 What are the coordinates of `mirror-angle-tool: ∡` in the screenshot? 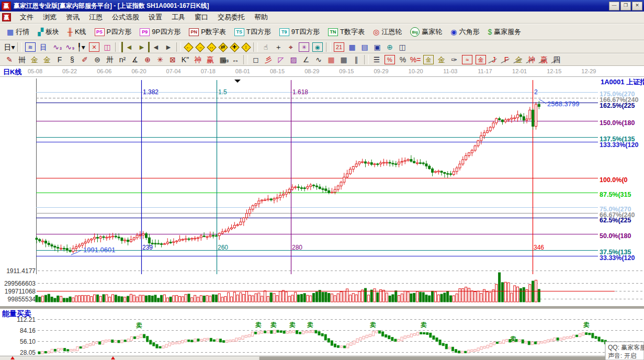 It's located at (135, 60).